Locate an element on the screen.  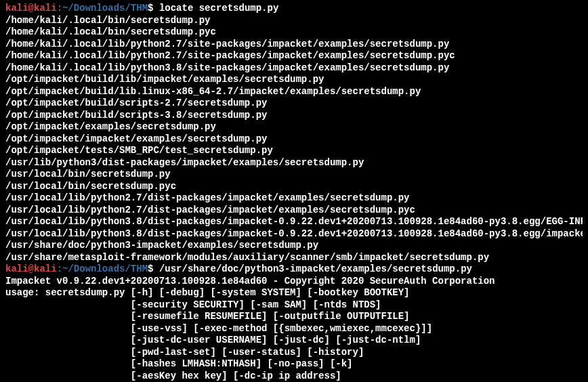
output-line: [-resumefile RESUMEFILE] [-outputfile OU… is located at coordinates (294, 317).